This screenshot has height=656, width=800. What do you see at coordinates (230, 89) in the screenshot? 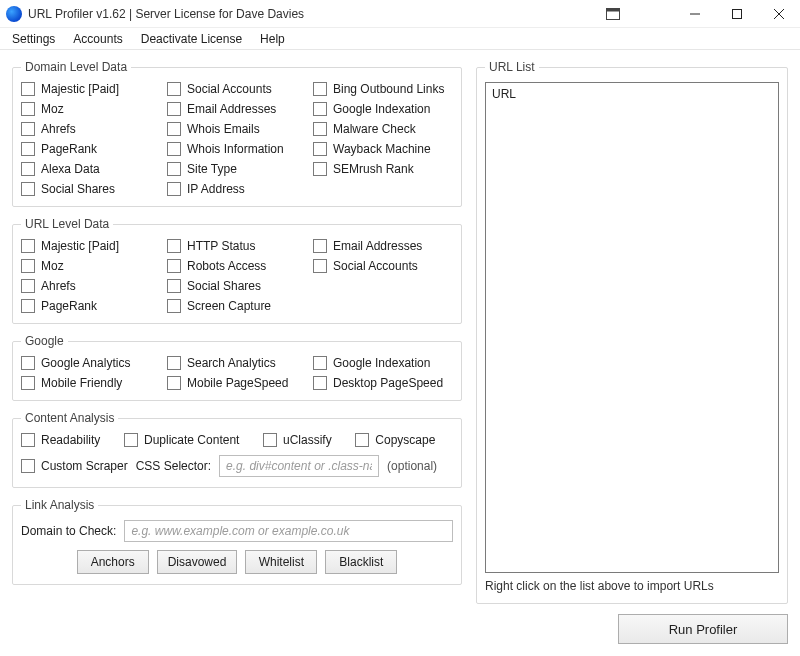
I see `checkbox-label: Social Accounts` at bounding box center [230, 89].